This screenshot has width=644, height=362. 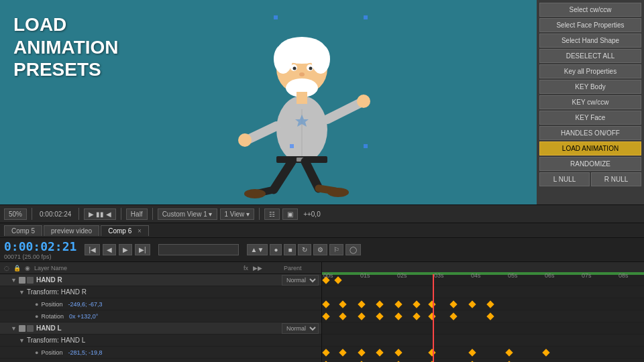 I want to click on kf-pos-hr-pl, so click(x=432, y=304).